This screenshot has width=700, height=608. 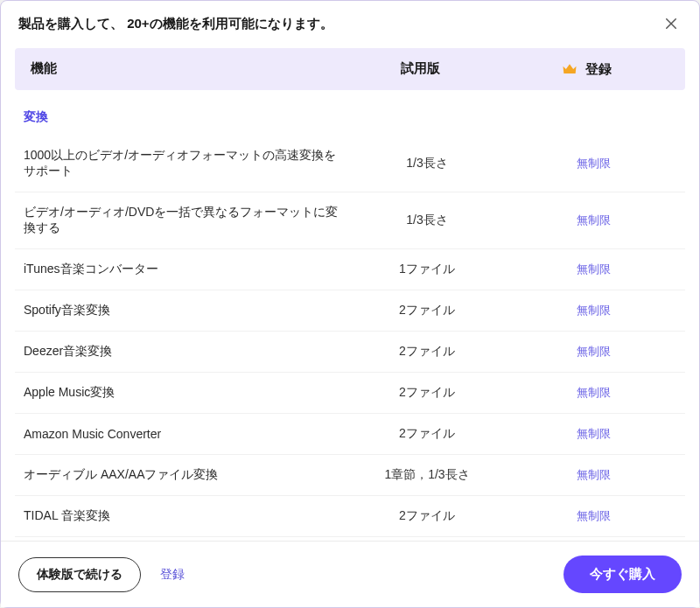 I want to click on table-row: Deezer音楽変換2ファイル無制限, so click(x=350, y=352).